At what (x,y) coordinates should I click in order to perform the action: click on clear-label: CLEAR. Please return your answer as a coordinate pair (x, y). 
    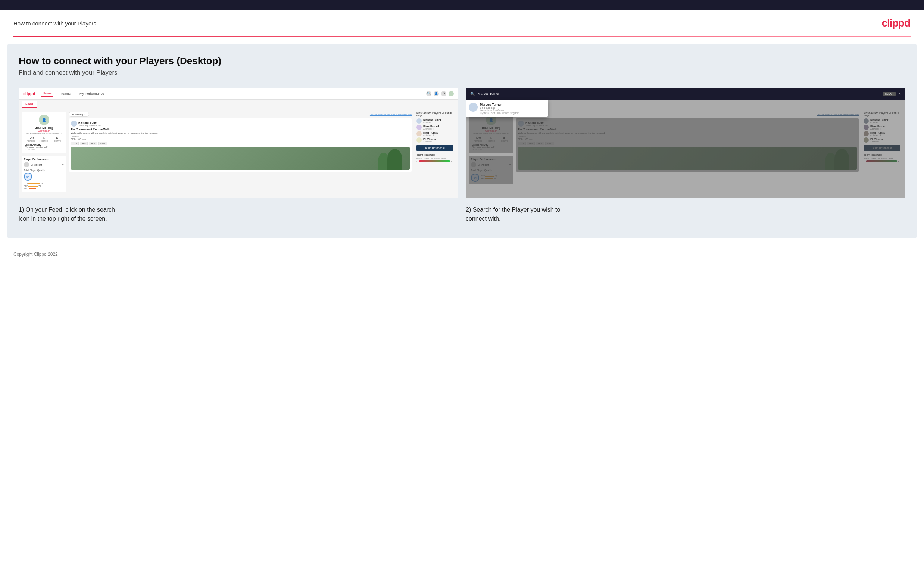
    Looking at the image, I should click on (889, 94).